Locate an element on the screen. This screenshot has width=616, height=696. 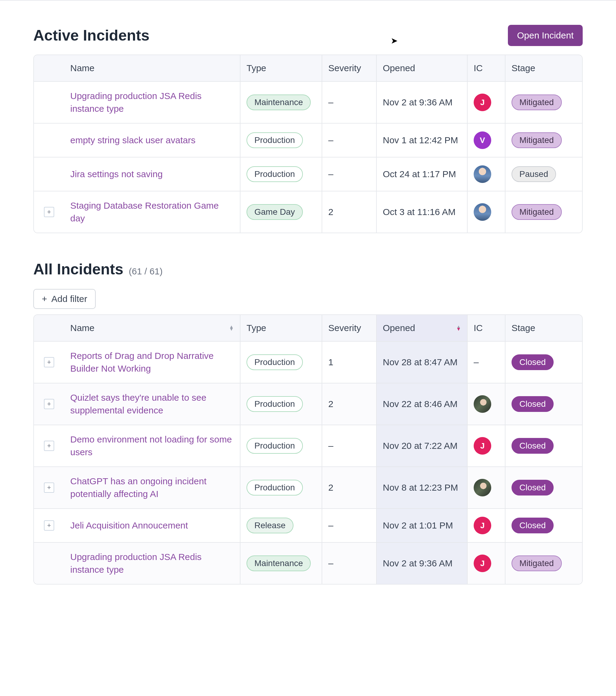
opened-value: Nov 2 at 9:36 AM is located at coordinates (417, 564).